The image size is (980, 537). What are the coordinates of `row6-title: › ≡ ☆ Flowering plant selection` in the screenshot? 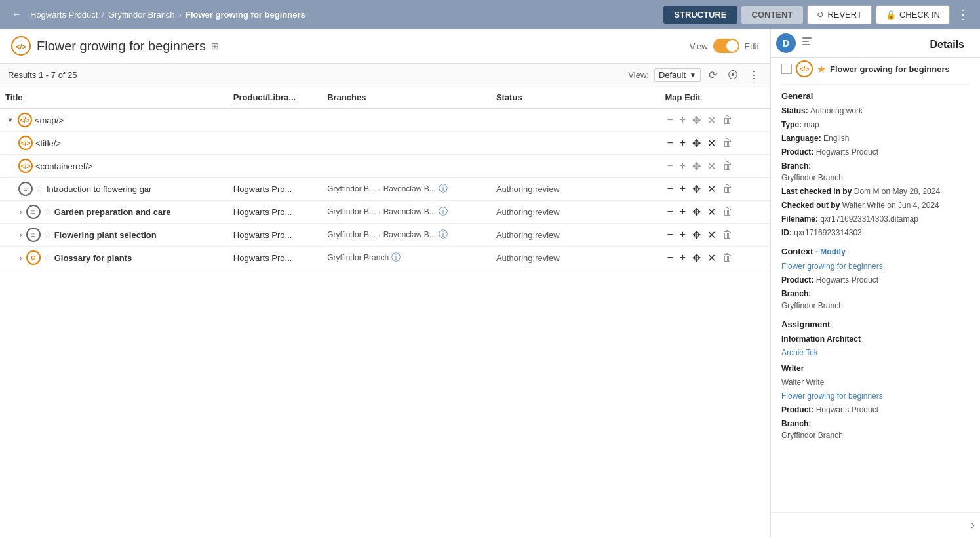 It's located at (114, 235).